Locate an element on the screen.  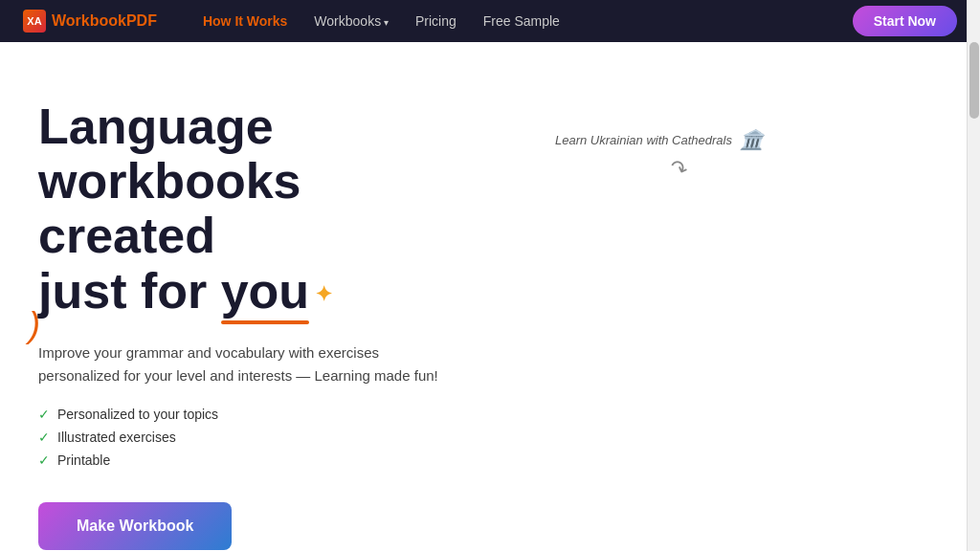
logo-icon: XA is located at coordinates (34, 21).